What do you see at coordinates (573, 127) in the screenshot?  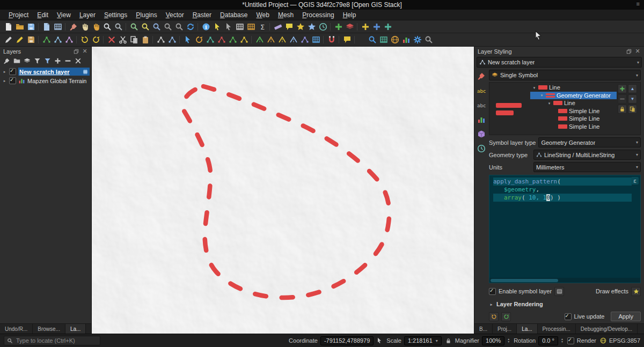 I see `tree-node-simple-line-3: Simple Line` at bounding box center [573, 127].